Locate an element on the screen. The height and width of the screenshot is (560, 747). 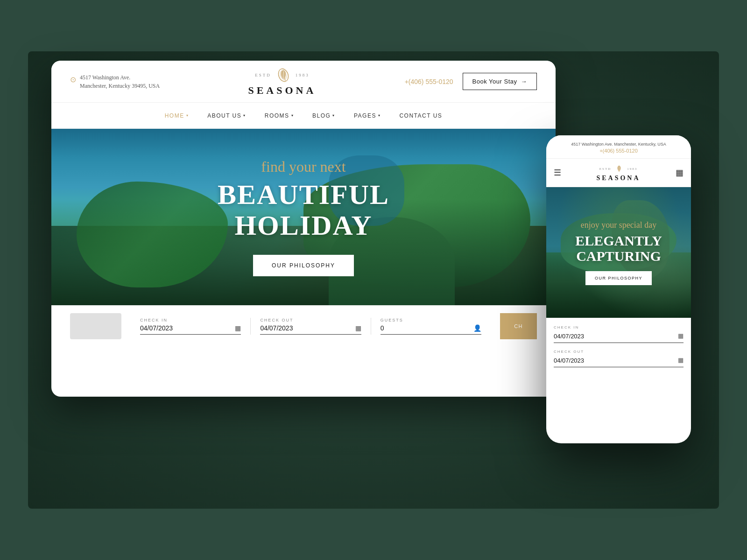
mobile-info-bar: 4517 Washington Ave. Manchester, Kentuck… is located at coordinates (619, 147).